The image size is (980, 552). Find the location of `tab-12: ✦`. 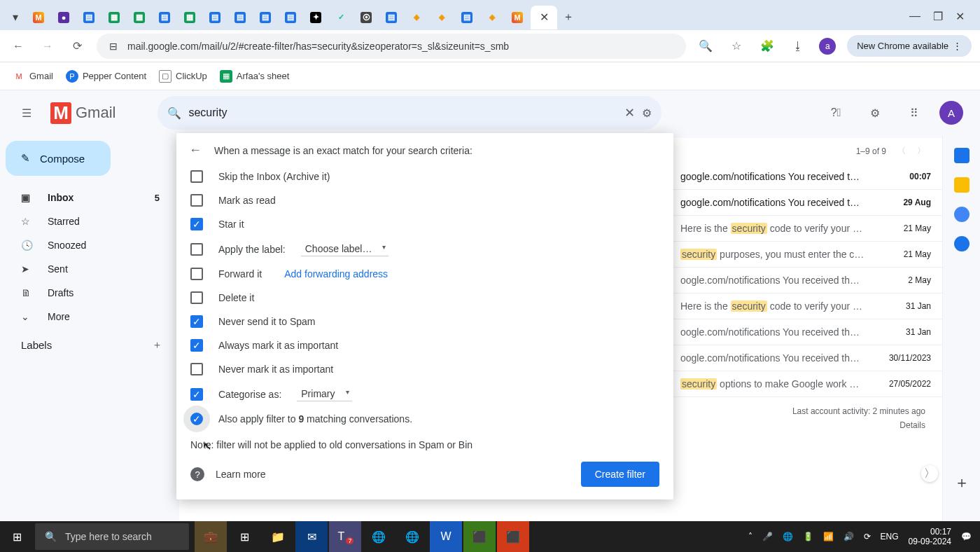

tab-12: ✦ is located at coordinates (316, 18).